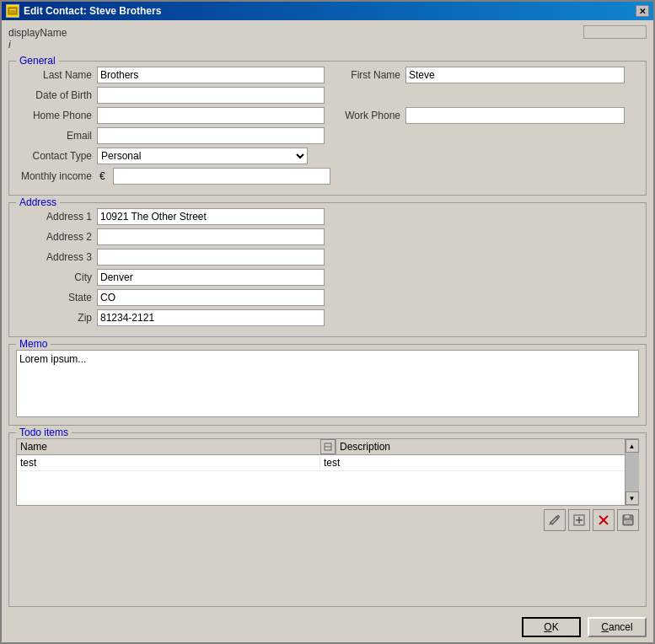  What do you see at coordinates (327, 472) in the screenshot?
I see `todo-table-container: Name Description test` at bounding box center [327, 472].